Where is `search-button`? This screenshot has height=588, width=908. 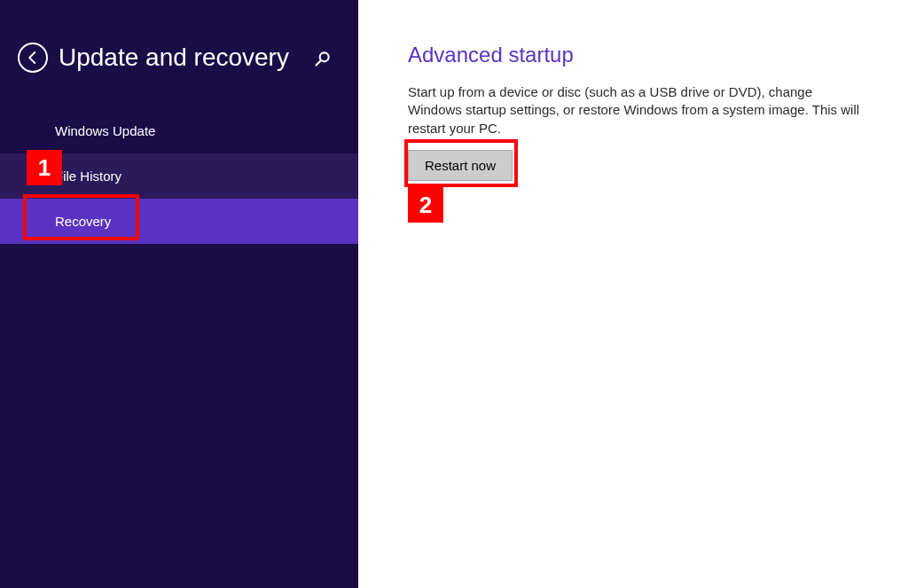
search-button is located at coordinates (323, 60).